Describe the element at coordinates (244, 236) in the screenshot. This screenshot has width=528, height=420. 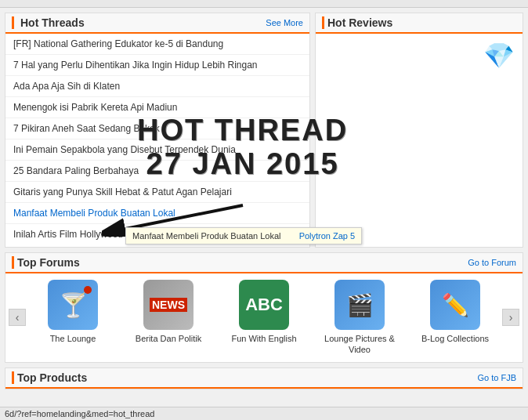
I see `tooltip-overlay: Manfaat Membeli Produk Buatan Lokal Poly…` at that location.